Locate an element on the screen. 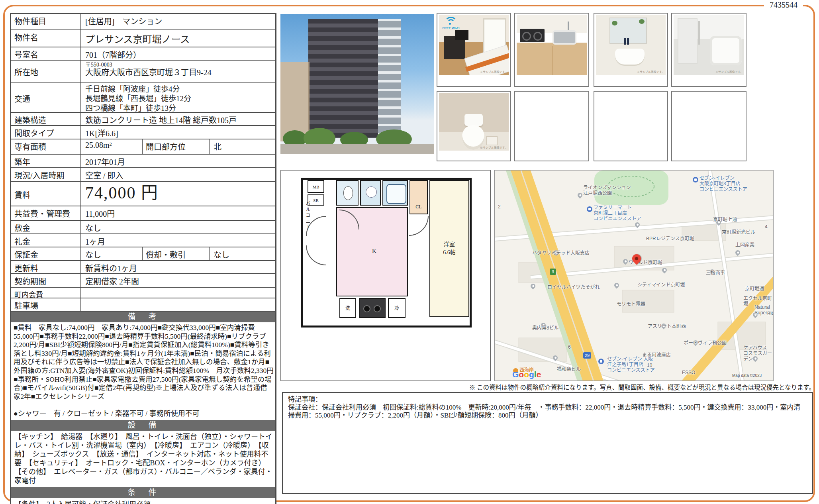  row-value: なし is located at coordinates (112, 254).